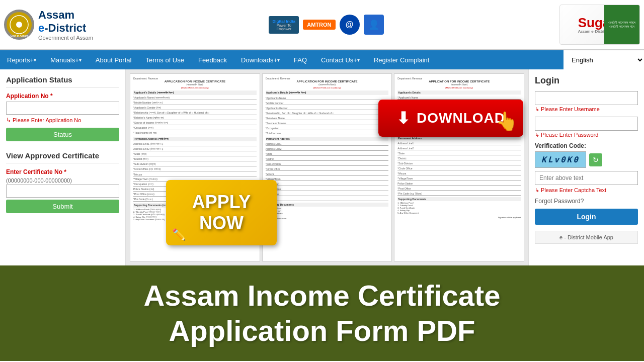  What do you see at coordinates (560, 160) in the screenshot?
I see `captcha-code: KLv0K0` at bounding box center [560, 160].